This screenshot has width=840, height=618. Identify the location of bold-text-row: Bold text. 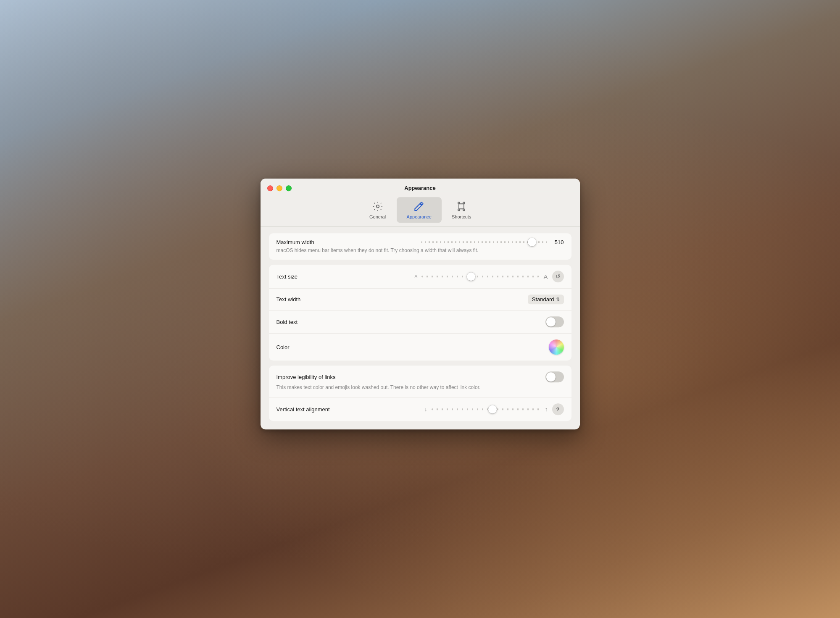
(420, 323).